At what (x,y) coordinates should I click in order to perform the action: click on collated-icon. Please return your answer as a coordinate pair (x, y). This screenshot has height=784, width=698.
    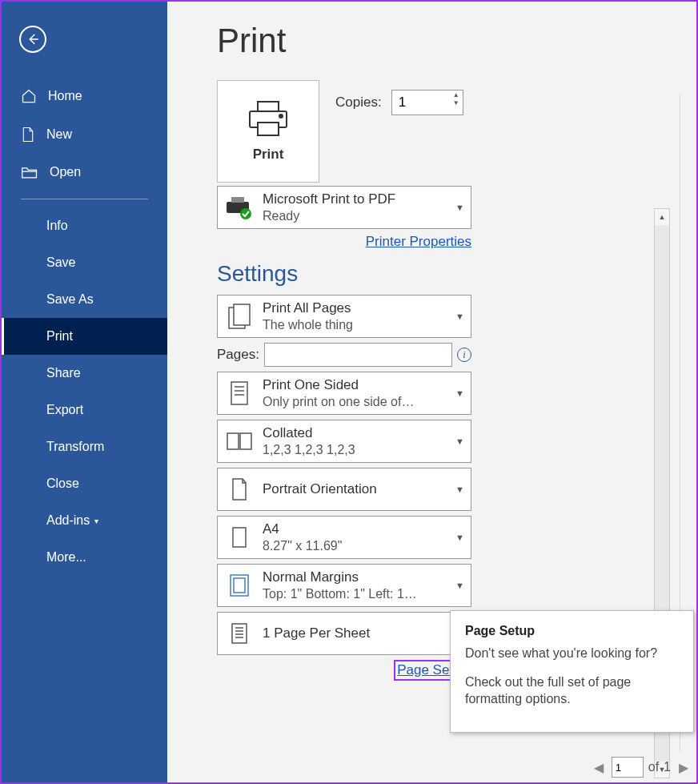
    Looking at the image, I should click on (239, 441).